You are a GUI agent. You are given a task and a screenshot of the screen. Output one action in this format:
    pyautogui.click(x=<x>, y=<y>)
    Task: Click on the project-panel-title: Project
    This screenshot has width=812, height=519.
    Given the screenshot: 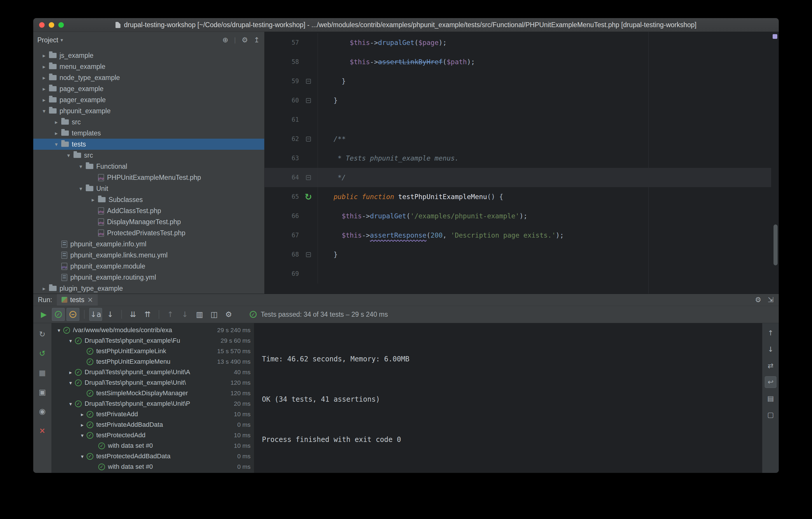 What is the action you would take?
    pyautogui.click(x=48, y=40)
    